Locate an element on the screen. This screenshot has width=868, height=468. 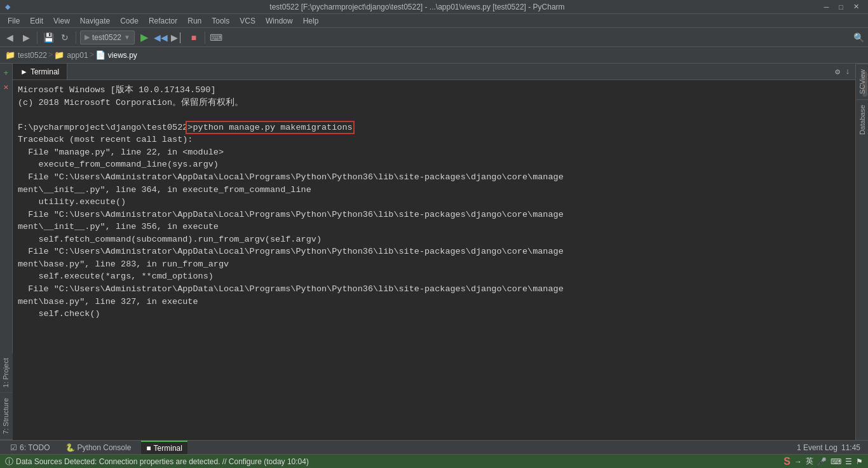
right-tab-database: Database is located at coordinates (862, 120).